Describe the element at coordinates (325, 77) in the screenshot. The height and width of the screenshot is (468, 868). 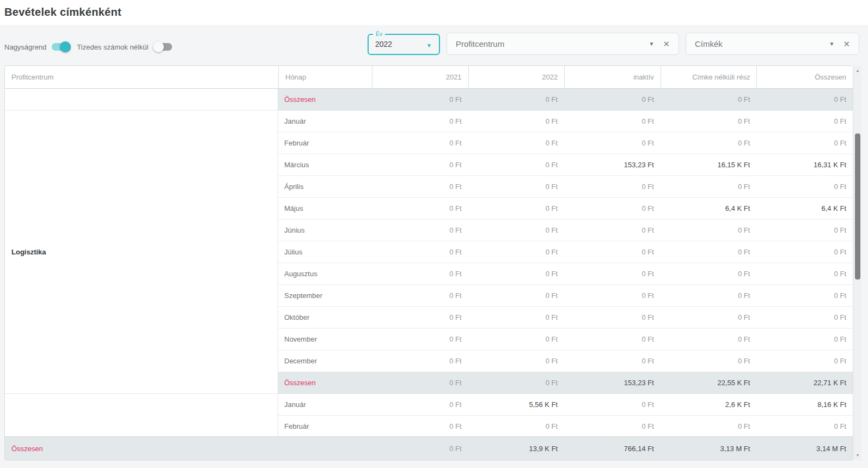
I see `column-header-month: Hónap` at that location.